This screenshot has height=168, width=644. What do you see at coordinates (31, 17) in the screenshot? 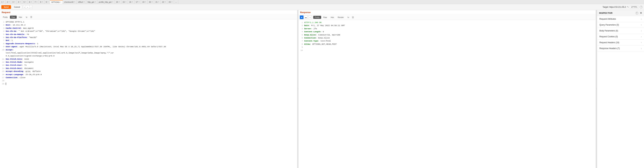
I see `request-menu-button: ☰` at bounding box center [31, 17].